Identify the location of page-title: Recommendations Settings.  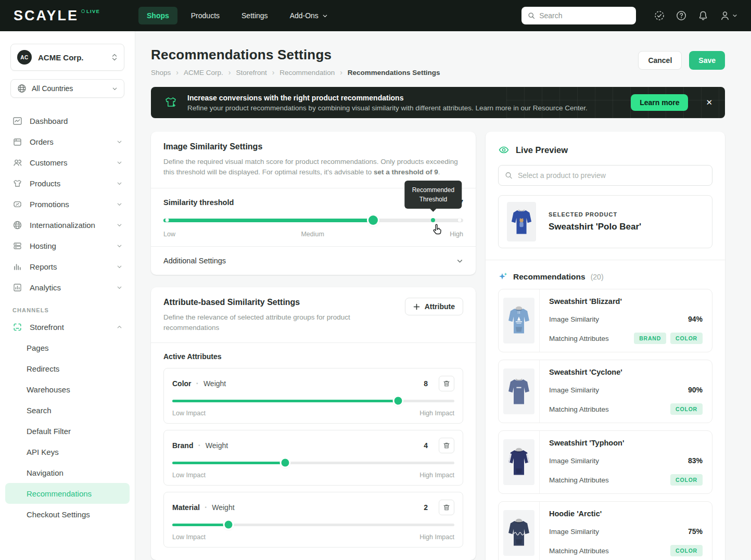
(296, 55).